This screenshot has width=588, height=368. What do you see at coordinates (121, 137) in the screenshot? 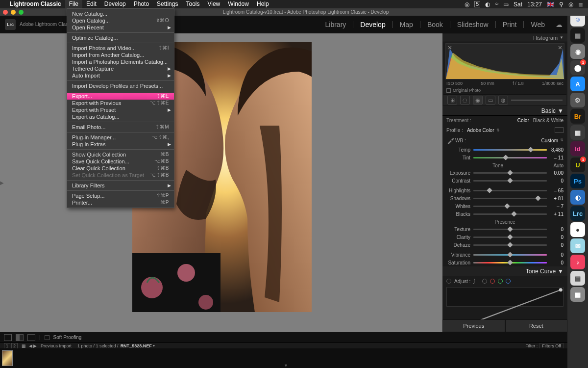
I see `menu-item-plug-in-manager: Plug-in Manager...⌥⇧⌘,` at bounding box center [121, 137].